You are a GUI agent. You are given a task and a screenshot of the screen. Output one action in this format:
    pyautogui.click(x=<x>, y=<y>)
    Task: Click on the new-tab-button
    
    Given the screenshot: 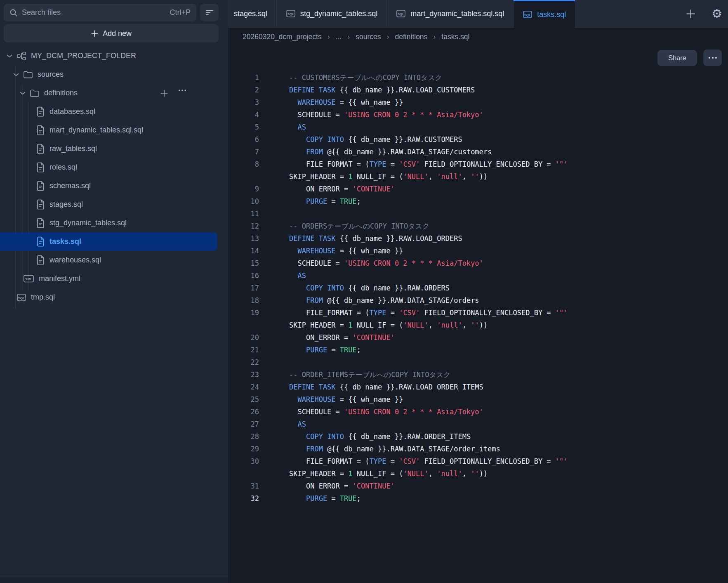 What is the action you would take?
    pyautogui.click(x=690, y=14)
    